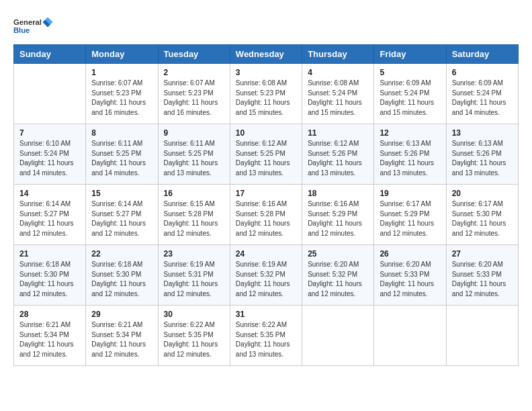  Describe the element at coordinates (410, 275) in the screenshot. I see `calendar-day-cell: 26Sunrise: 6:20 AMSunset: 5:33 PMDayligh…` at that location.